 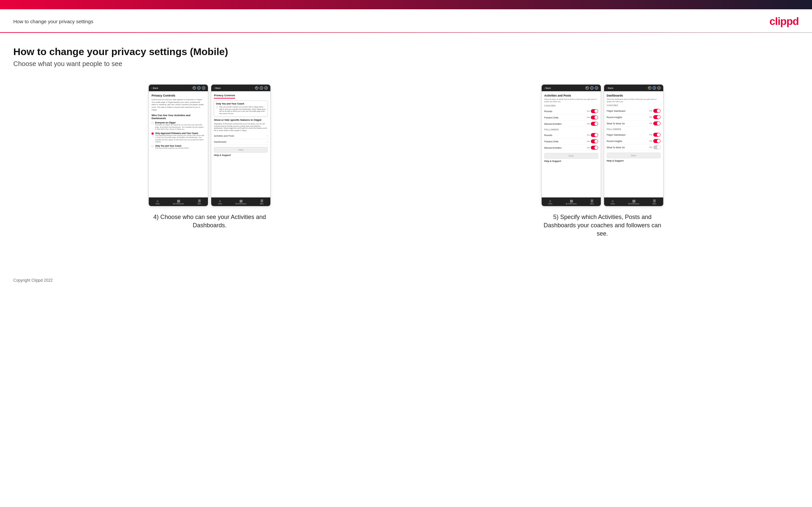 What do you see at coordinates (209, 157) in the screenshot?
I see `screenshot-group-1: ‹ Back 🔍 👤 ⚙ Privacy Controls Control ho…` at bounding box center [209, 157].